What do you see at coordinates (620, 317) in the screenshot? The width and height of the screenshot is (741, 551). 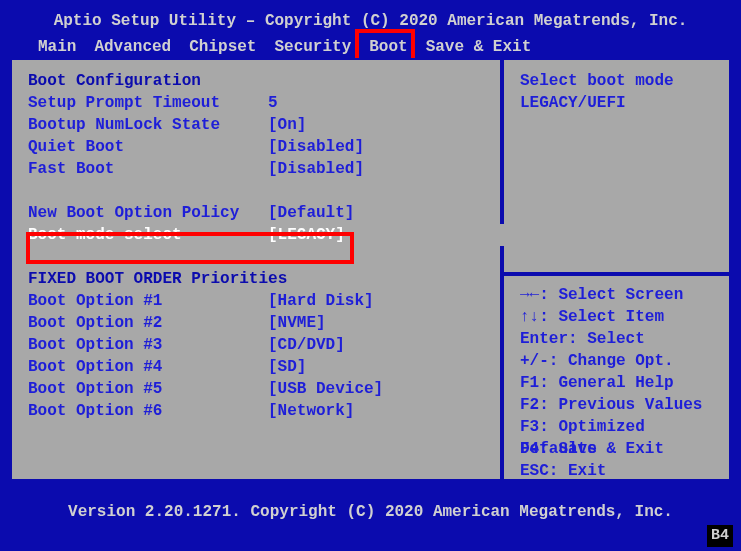 I see `help-key-1: ↑↓: Select Item` at bounding box center [620, 317].